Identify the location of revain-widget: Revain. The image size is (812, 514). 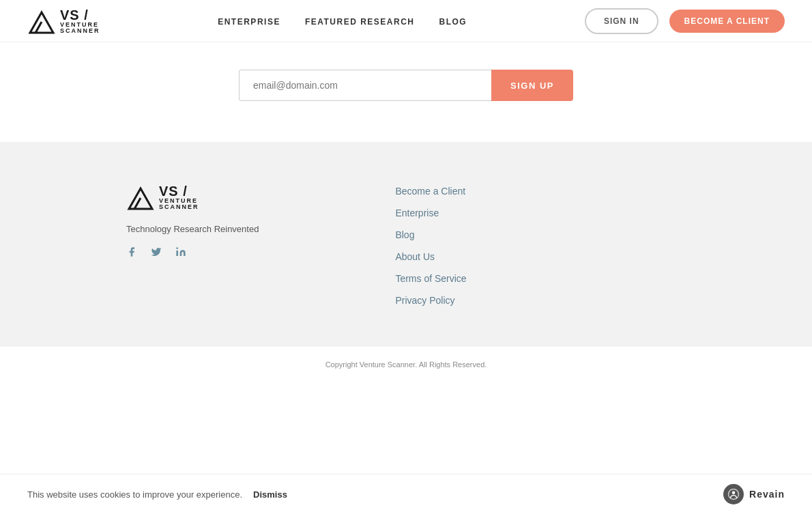
(754, 494).